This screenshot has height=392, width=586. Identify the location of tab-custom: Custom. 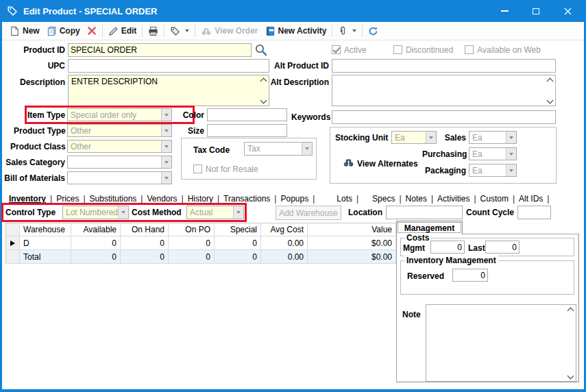
(495, 199).